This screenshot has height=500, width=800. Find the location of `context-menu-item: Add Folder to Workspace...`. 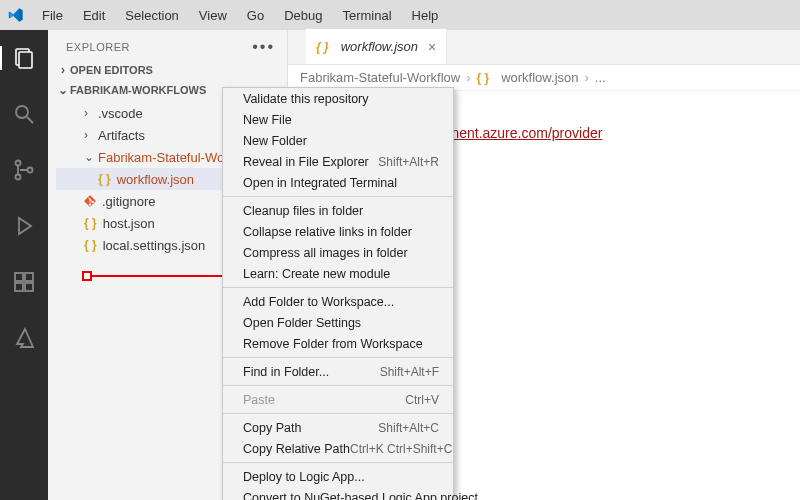

context-menu-item: Add Folder to Workspace... is located at coordinates (338, 302).